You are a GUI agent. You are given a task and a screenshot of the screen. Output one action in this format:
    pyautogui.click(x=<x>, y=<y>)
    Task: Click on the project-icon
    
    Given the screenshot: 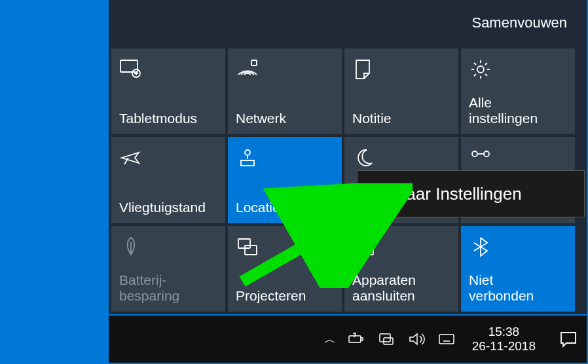 What is the action you would take?
    pyautogui.click(x=249, y=248)
    